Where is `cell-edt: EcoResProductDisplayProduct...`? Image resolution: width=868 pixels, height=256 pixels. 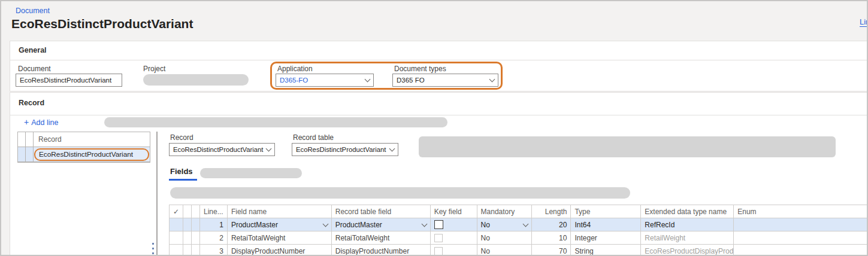
cell-edt: EcoResProductDisplayProduct... is located at coordinates (688, 250).